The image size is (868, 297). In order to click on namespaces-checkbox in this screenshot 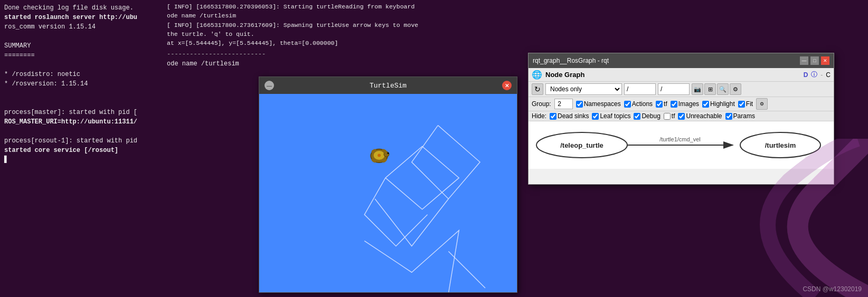, I will do `click(580, 104)`.